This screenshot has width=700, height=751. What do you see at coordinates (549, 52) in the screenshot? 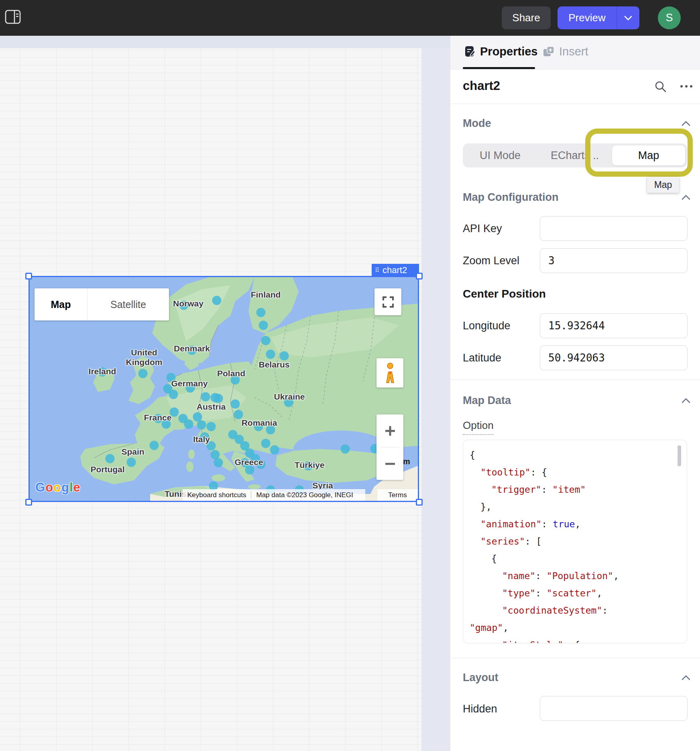
I see `insert-icon` at bounding box center [549, 52].